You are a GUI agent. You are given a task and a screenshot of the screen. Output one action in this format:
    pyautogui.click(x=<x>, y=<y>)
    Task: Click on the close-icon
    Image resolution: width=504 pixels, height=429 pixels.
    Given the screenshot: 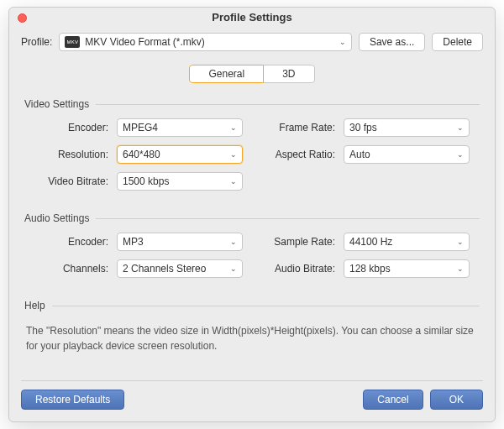 What is the action you would take?
    pyautogui.click(x=22, y=18)
    